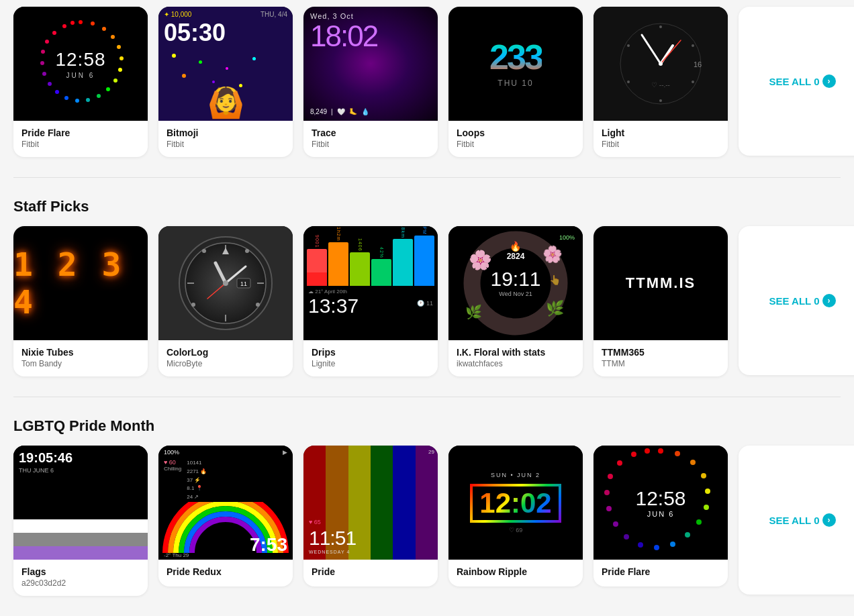 The height and width of the screenshot is (616, 854). Describe the element at coordinates (371, 133) in the screenshot. I see `watch-name-trace: Trace` at that location.